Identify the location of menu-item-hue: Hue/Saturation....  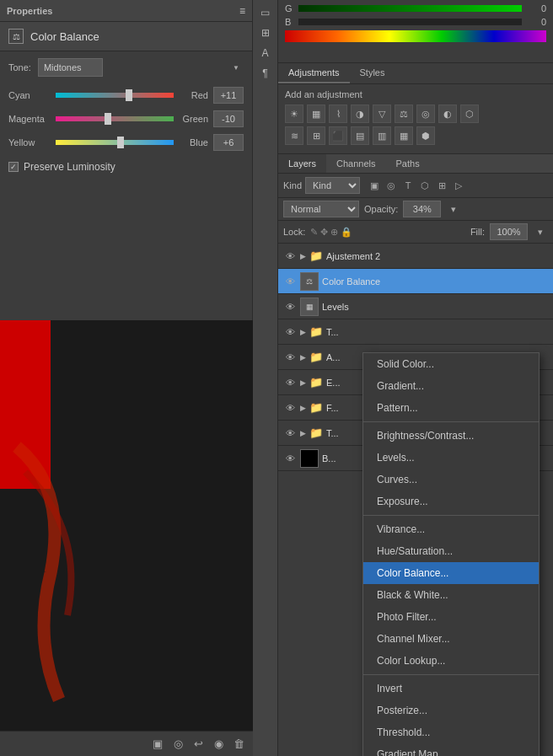
(451, 551).